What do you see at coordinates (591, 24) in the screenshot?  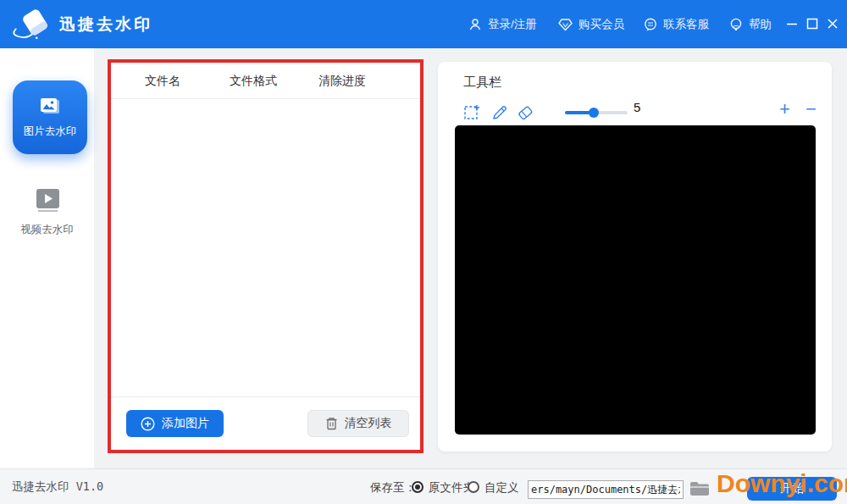 I see `buy-membership-button: 购买会员` at bounding box center [591, 24].